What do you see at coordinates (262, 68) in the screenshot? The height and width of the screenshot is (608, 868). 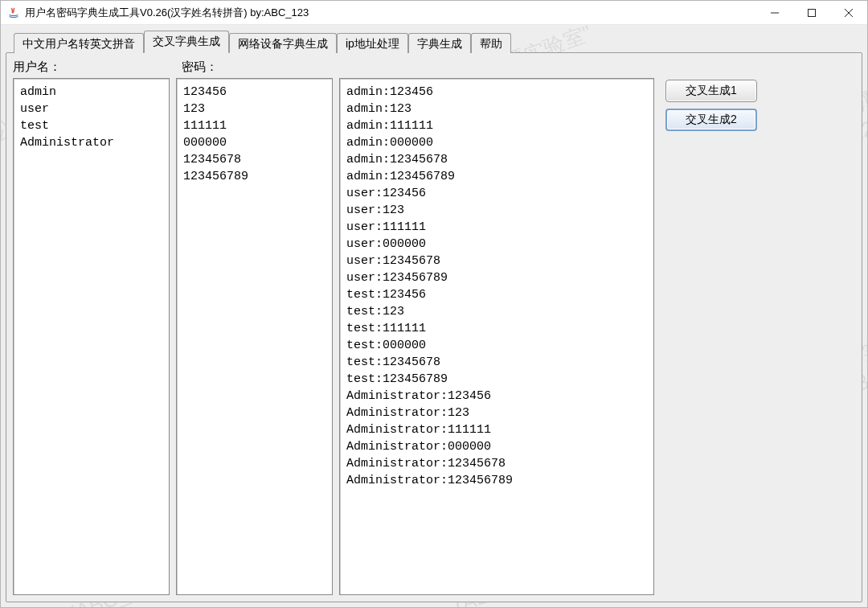 I see `label-password: 密码：` at bounding box center [262, 68].